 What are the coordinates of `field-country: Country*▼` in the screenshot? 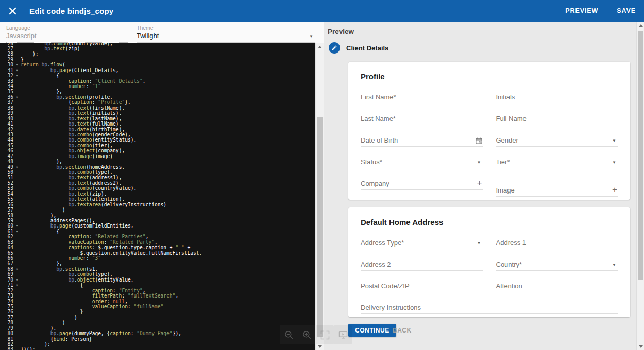 It's located at (557, 265).